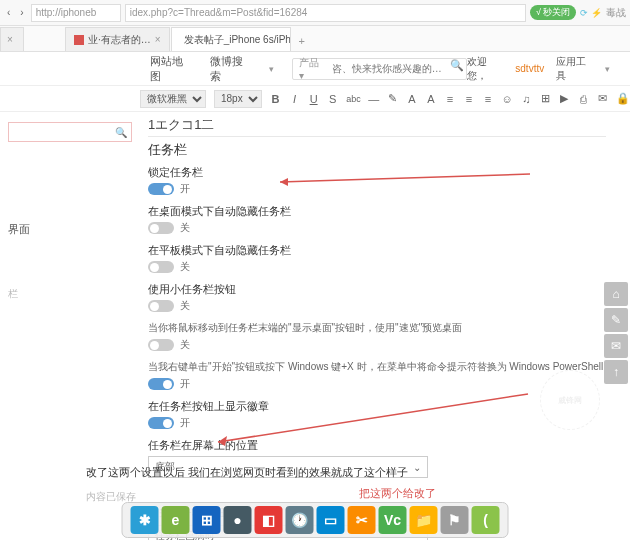  Describe the element at coordinates (508, 99) in the screenshot. I see `emoji-button: ☺` at that location.